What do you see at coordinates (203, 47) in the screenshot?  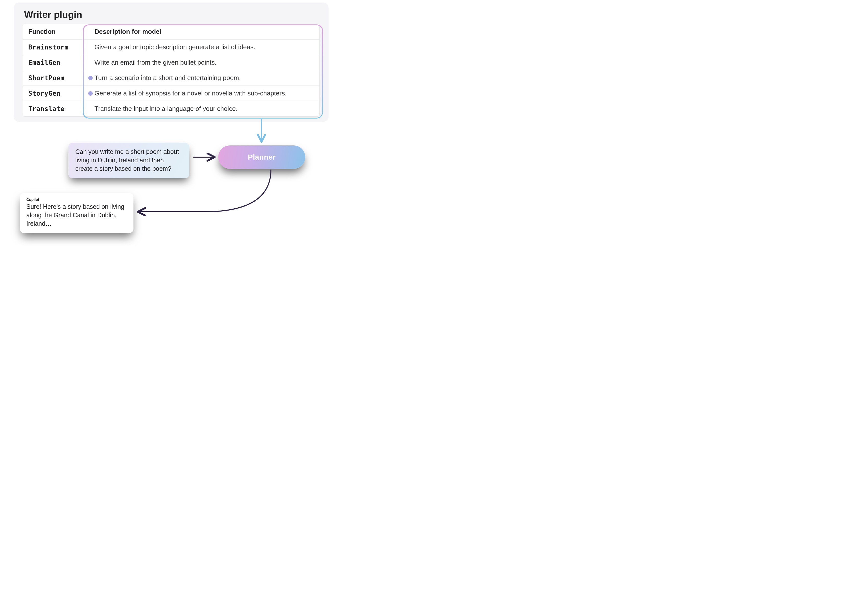 I see `fn-desc: Given a goal or topic description genera…` at bounding box center [203, 47].